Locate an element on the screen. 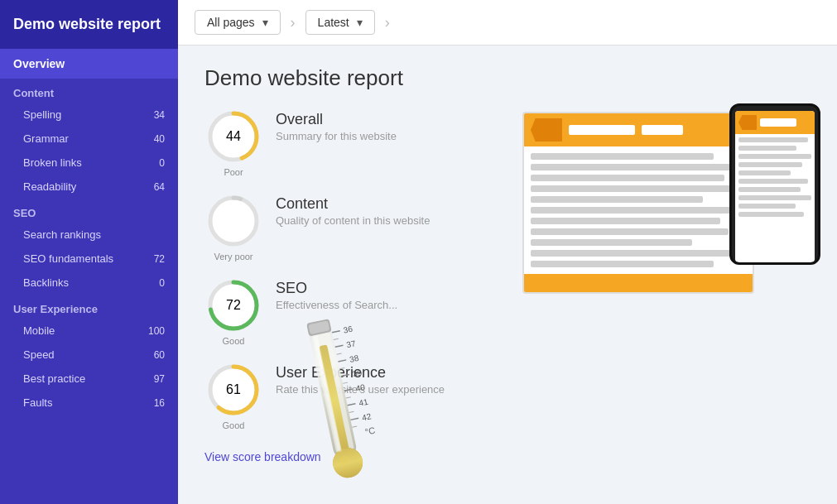 The height and width of the screenshot is (504, 837). score-card-overall: 44 Poor Overall Summary for this website is located at coordinates (507, 142).